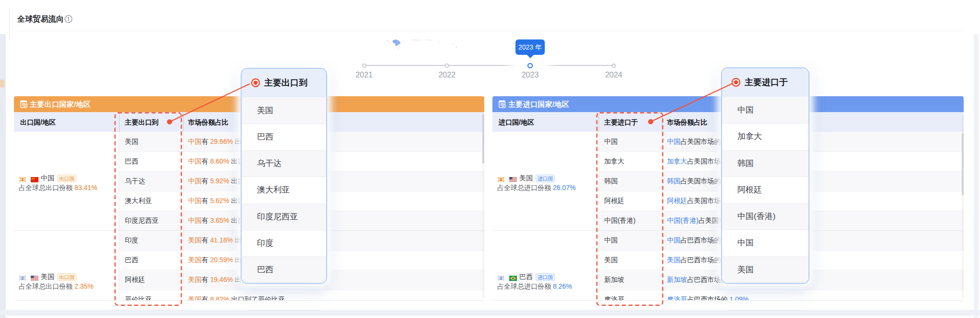 The image size is (980, 318). Describe the element at coordinates (516, 122) in the screenshot. I see `column-header-1: 进口国/地区` at that location.